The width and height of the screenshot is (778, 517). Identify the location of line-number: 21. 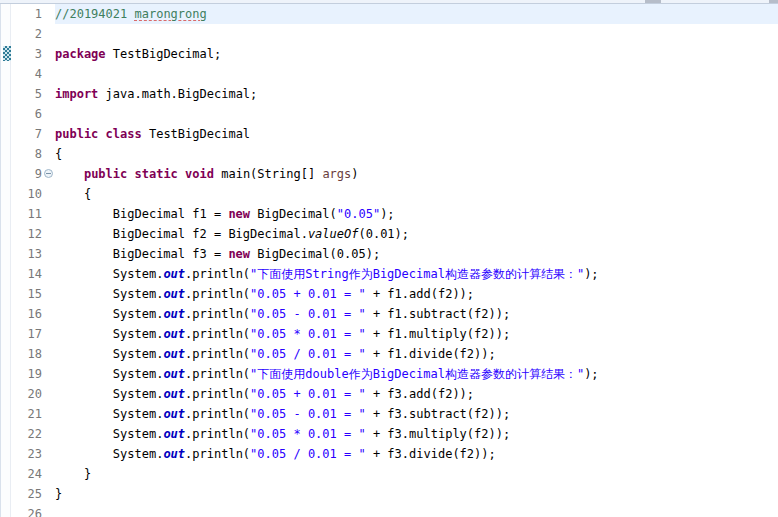
(28, 414).